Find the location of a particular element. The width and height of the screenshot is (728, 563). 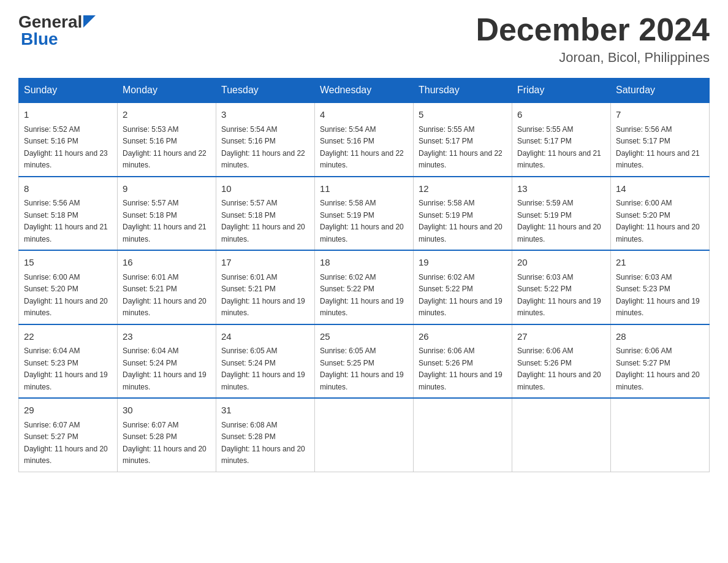

day-number: 6 is located at coordinates (561, 115).